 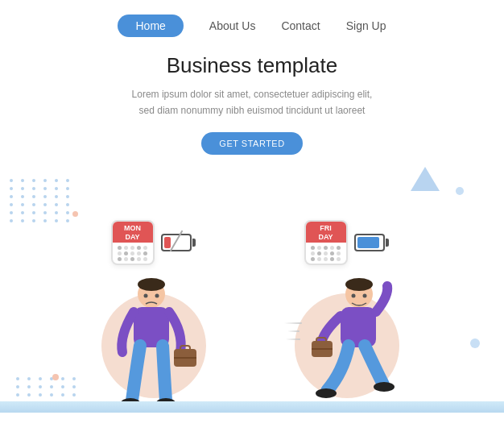 What do you see at coordinates (326, 253) in the screenshot?
I see `friday-calendar-body` at bounding box center [326, 253].